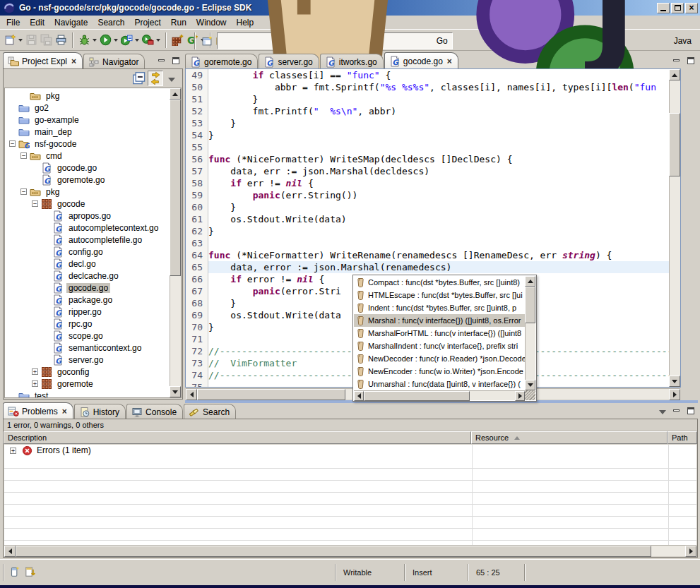 This screenshot has height=588, width=700. What do you see at coordinates (155, 412) in the screenshot?
I see `tab-console: Console` at bounding box center [155, 412].